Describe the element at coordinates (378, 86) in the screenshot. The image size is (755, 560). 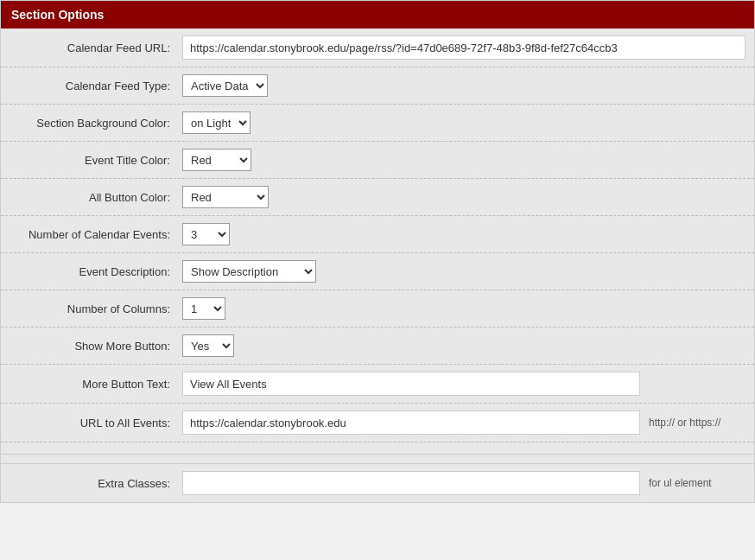
I see `calendar-feed-type-row: Calendar Feed Type: Active Data All Data` at that location.